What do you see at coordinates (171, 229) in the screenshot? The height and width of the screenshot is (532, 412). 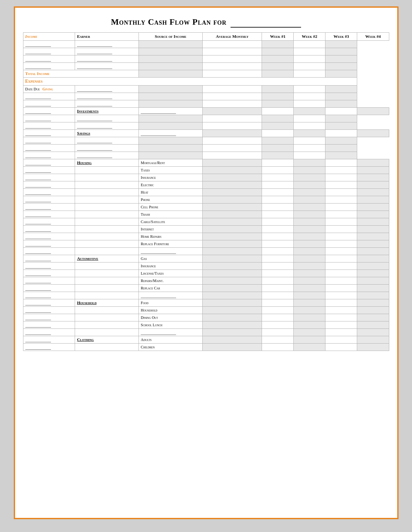 I see `housing-internet: Internet` at bounding box center [171, 229].